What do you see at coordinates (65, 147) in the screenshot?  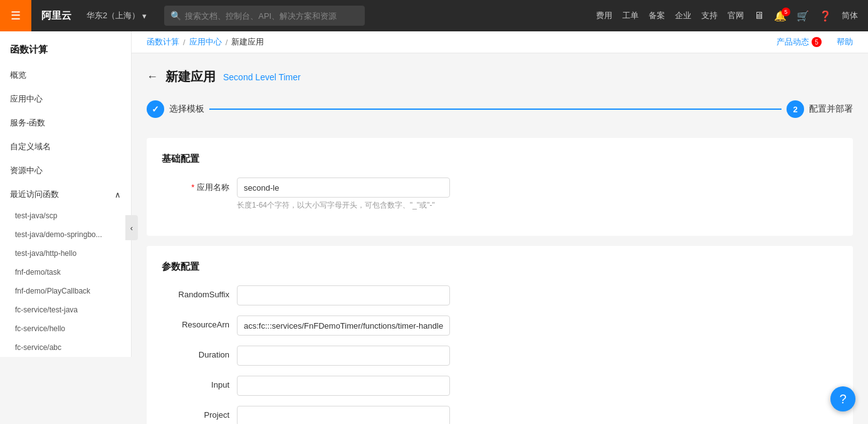 I see `sidebar-item-custom-domain: 自定义域名` at bounding box center [65, 147].